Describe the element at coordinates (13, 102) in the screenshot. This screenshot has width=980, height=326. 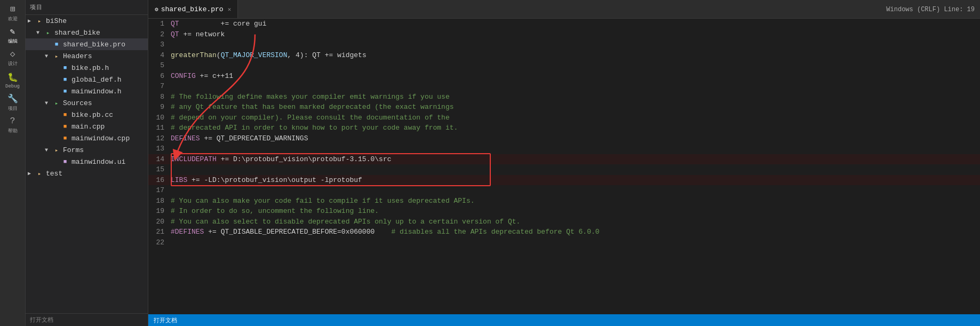
I see `activity-icon-project: 🔧 项目` at that location.